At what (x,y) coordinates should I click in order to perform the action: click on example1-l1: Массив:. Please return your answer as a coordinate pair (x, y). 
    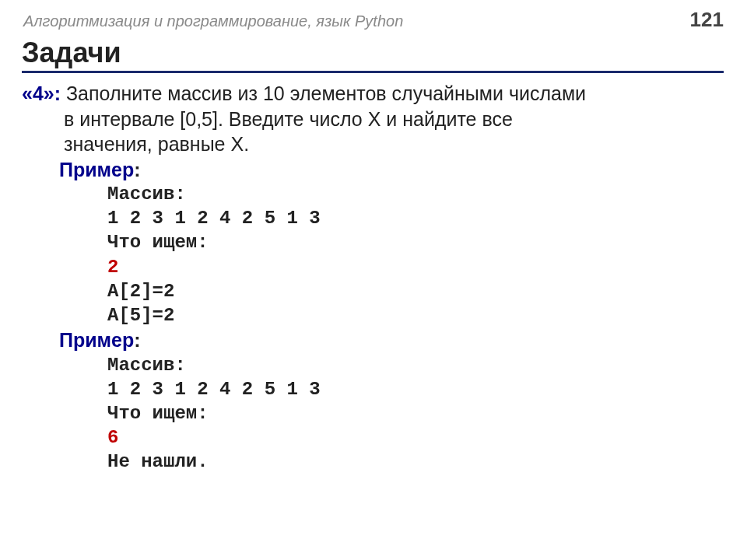
    Looking at the image, I should click on (416, 194).